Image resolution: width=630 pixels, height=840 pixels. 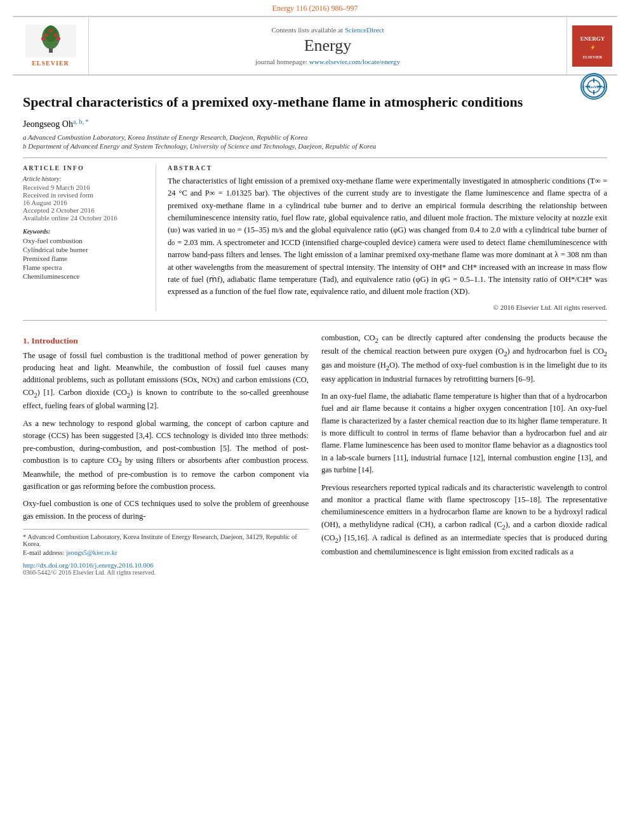 I want to click on article-info-label: ARTICLE INFO, so click(x=84, y=168).